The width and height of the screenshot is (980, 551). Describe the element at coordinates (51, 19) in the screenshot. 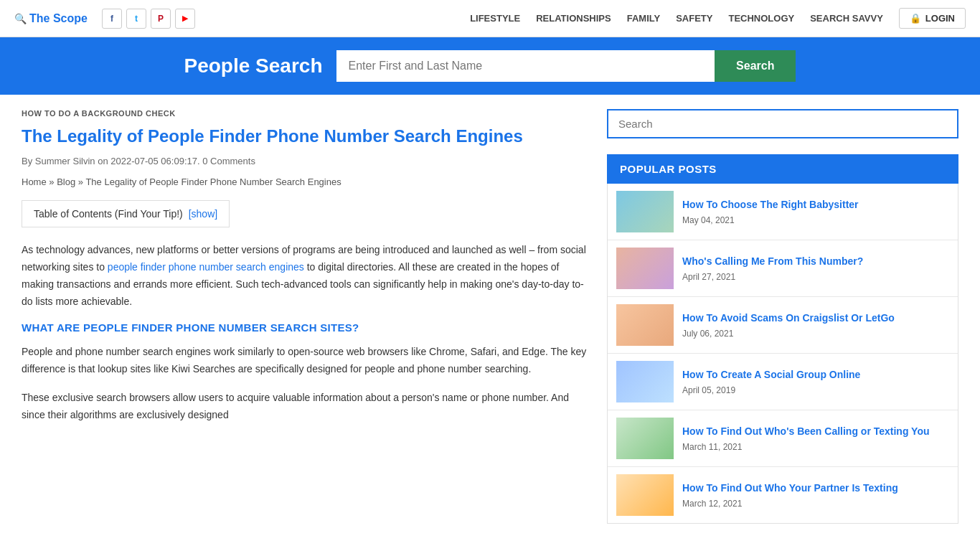

I see `site-logo: 🔍 The Scope` at that location.